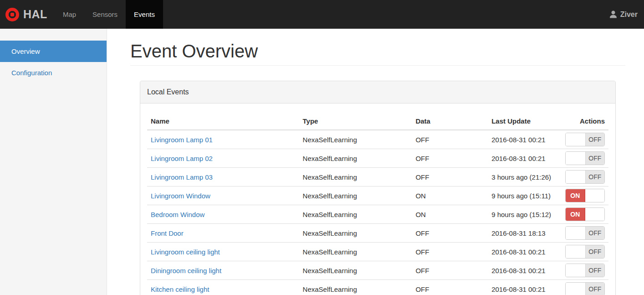  I want to click on page-header: Event Overview, so click(375, 53).